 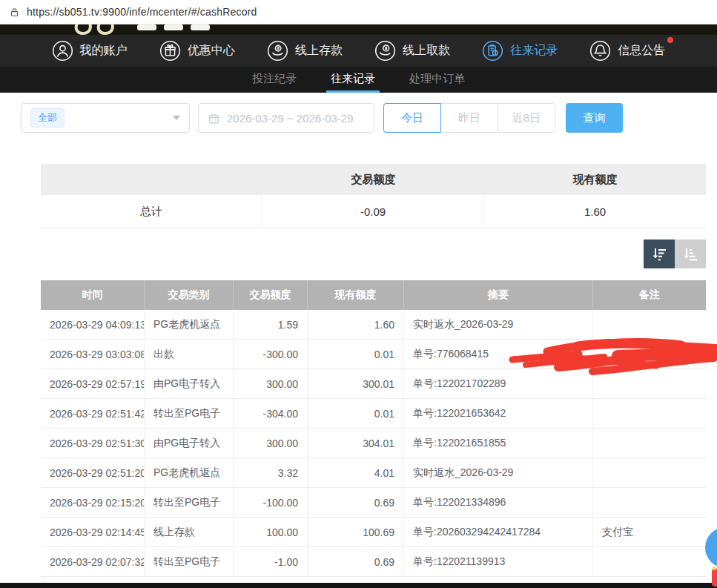 I want to click on table-row: 2026-03-29 02:07:32 转出至PG电子 -1.00 0.69 单…, so click(x=374, y=562).